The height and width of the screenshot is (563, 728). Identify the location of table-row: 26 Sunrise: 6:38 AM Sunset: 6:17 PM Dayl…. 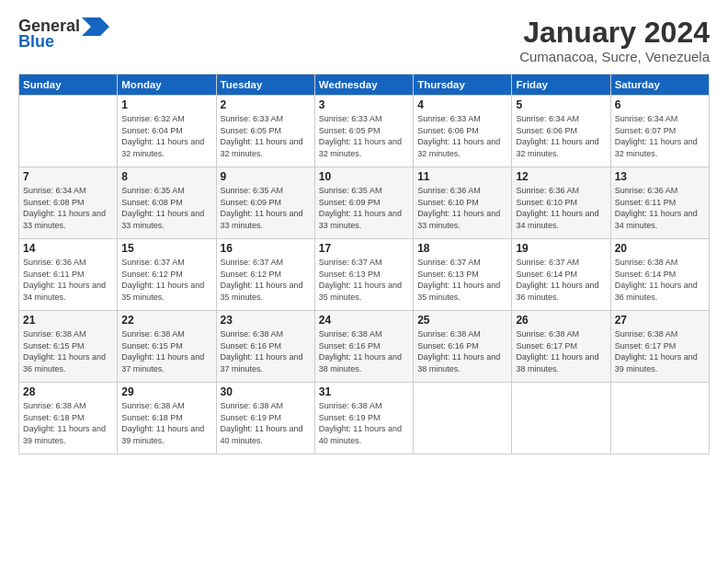
(561, 347).